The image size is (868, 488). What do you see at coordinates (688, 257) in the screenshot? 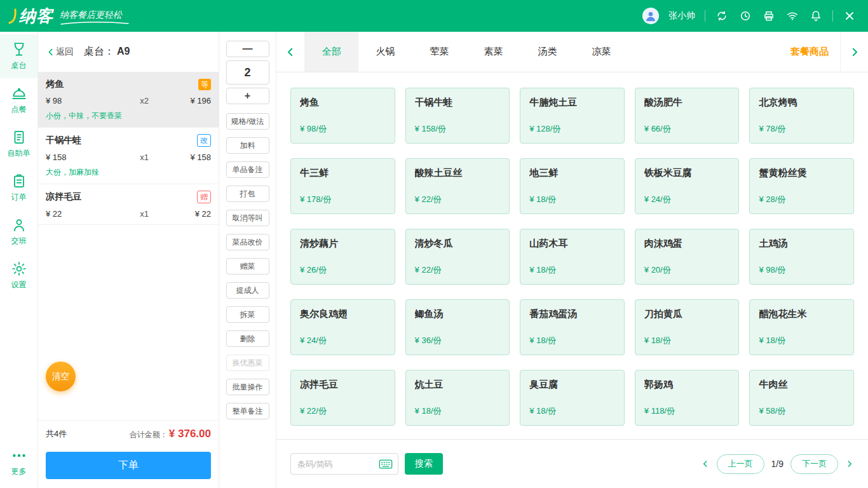
I see `menu-item: 肉沫鸡蛋¥ 20/份` at bounding box center [688, 257].